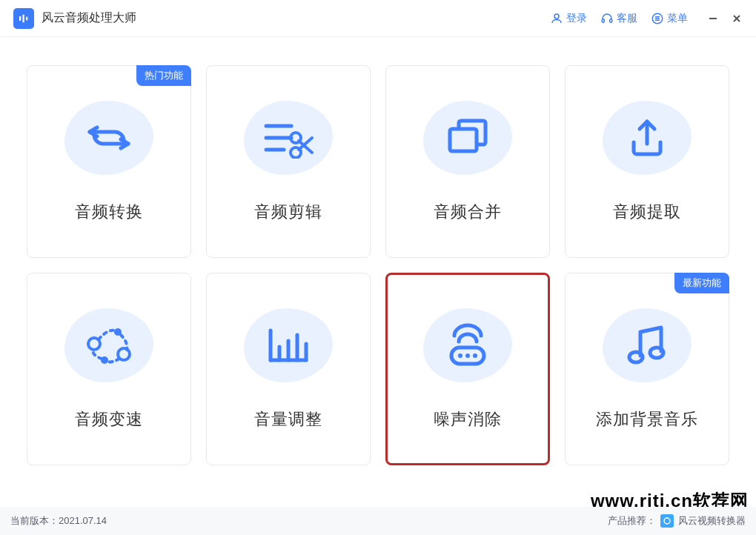  Describe the element at coordinates (24, 19) in the screenshot. I see `app-logo` at that location.